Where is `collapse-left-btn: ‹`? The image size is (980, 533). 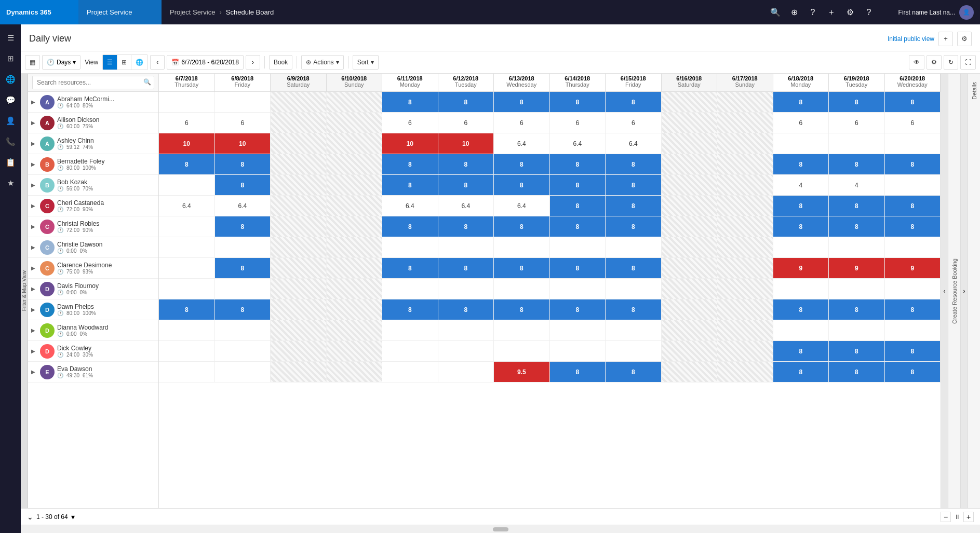 collapse-left-btn: ‹ is located at coordinates (944, 291).